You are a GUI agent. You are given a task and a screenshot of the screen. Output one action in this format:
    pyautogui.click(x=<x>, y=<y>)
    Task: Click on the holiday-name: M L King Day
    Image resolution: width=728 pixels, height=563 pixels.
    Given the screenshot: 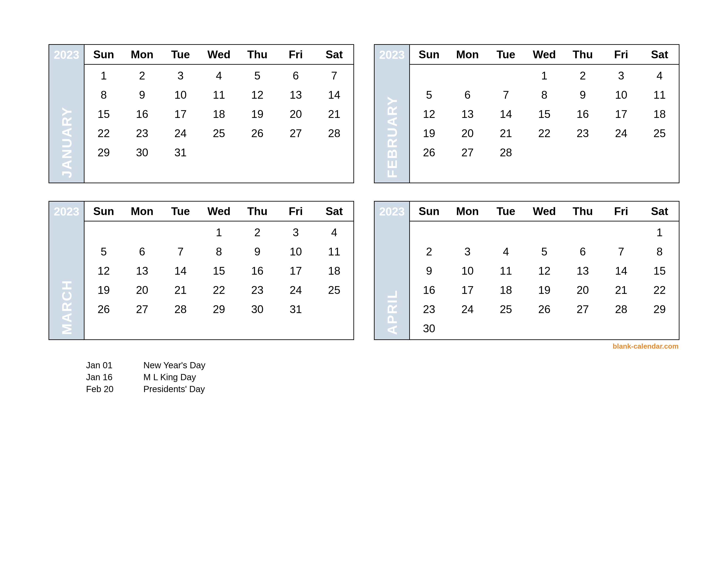 What is the action you would take?
    pyautogui.click(x=170, y=377)
    